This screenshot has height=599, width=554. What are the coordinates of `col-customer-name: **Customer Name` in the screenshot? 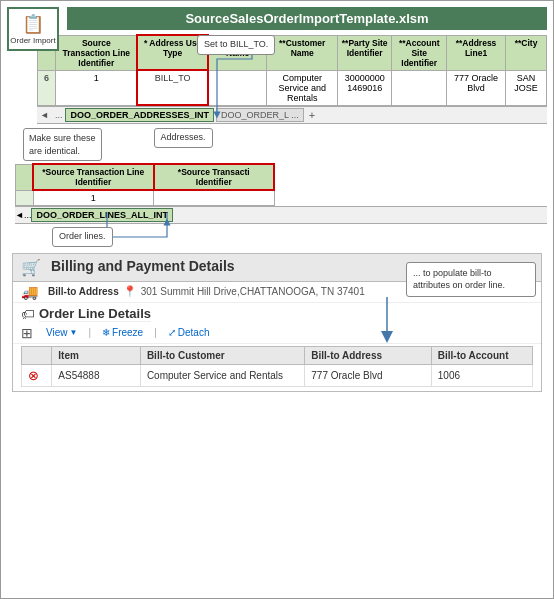 It's located at (302, 52).